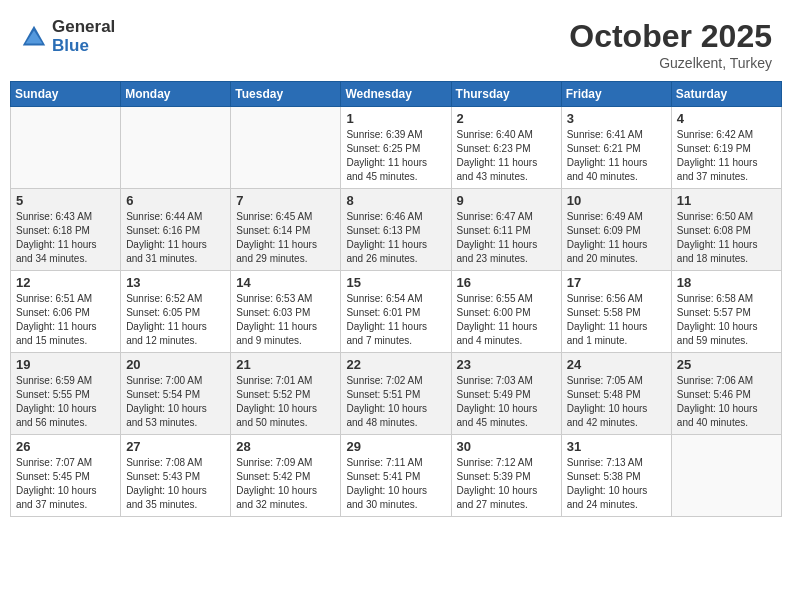 The width and height of the screenshot is (792, 612). What do you see at coordinates (286, 364) in the screenshot?
I see `day-number: 21` at bounding box center [286, 364].